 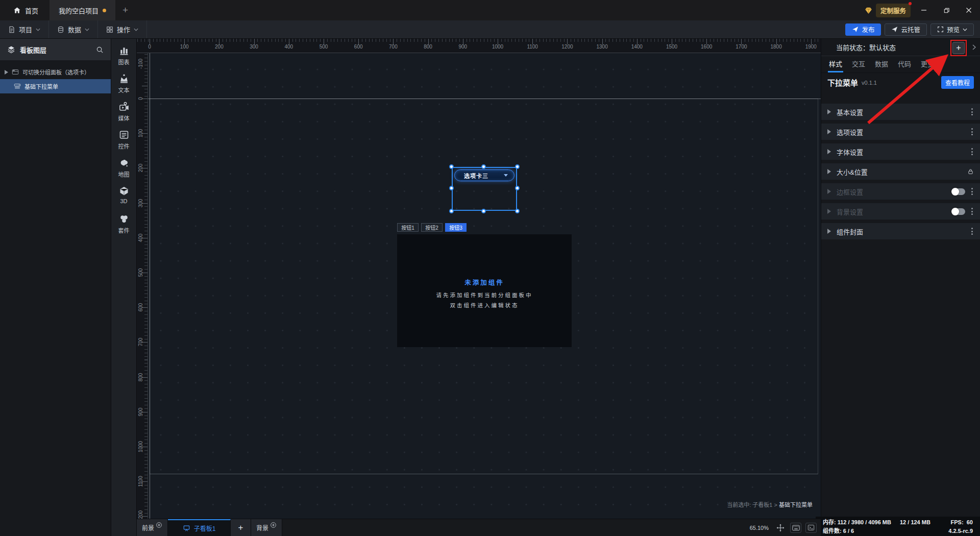 I want to click on menubar-actions: 发布 云托管 预览, so click(x=913, y=30).